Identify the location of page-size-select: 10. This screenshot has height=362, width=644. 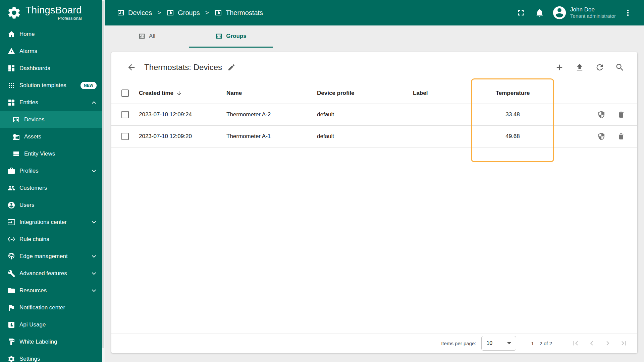
(499, 343).